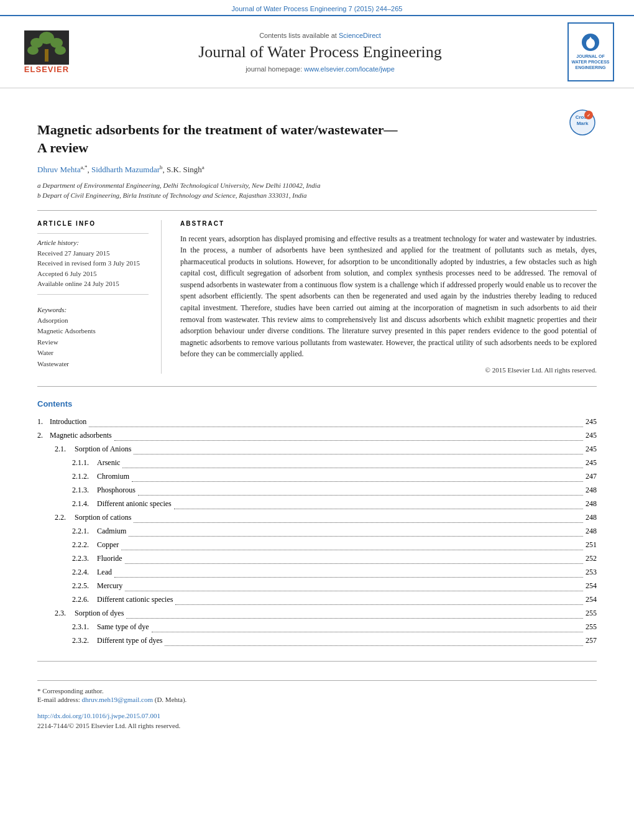 The width and height of the screenshot is (634, 840). What do you see at coordinates (93, 264) in the screenshot?
I see `revised-date: Received in revised form 3 July 2015` at bounding box center [93, 264].